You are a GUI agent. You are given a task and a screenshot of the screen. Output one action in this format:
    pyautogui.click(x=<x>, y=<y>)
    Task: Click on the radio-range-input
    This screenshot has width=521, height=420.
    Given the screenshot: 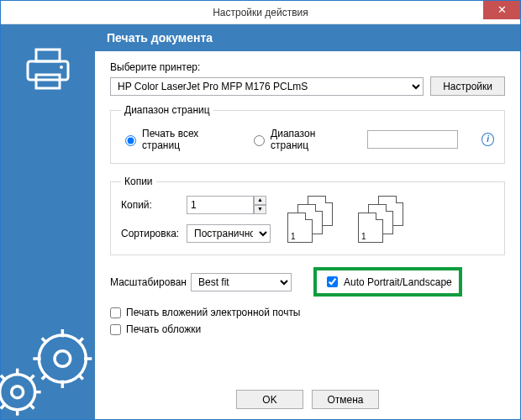 What is the action you would take?
    pyautogui.click(x=259, y=141)
    